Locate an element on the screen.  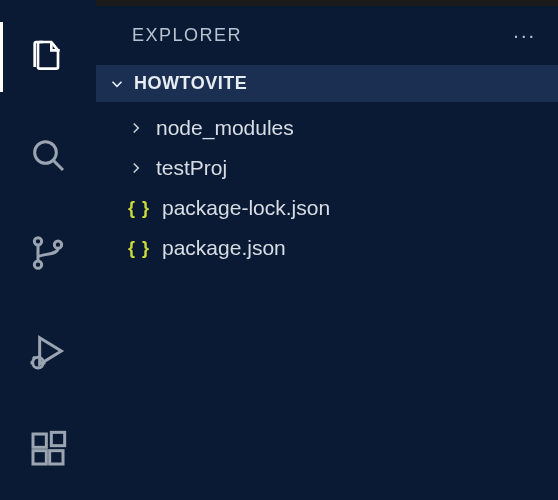
tree-folder: testProj is located at coordinates (327, 168).